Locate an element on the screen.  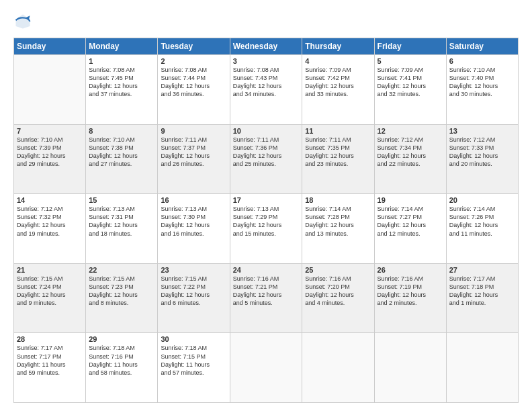
day-number: 22 is located at coordinates (122, 270).